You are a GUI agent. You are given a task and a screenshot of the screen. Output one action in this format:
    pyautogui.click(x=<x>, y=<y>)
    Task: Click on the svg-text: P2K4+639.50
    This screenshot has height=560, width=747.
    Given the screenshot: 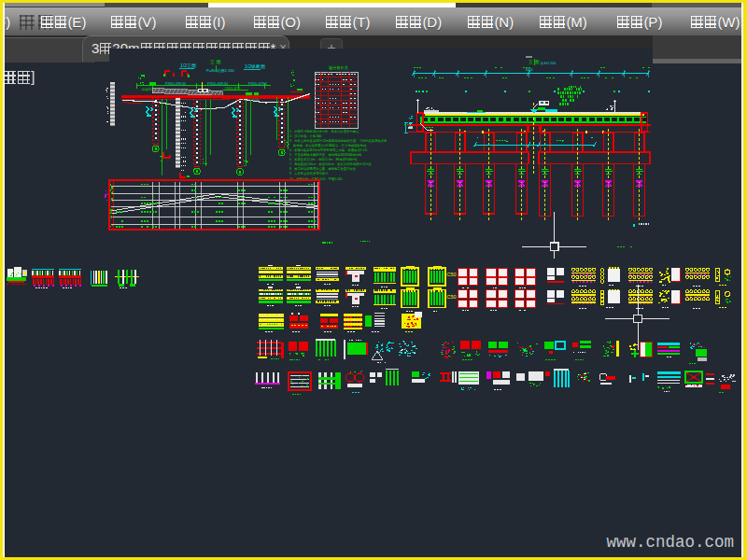 What is the action you would take?
    pyautogui.click(x=218, y=84)
    